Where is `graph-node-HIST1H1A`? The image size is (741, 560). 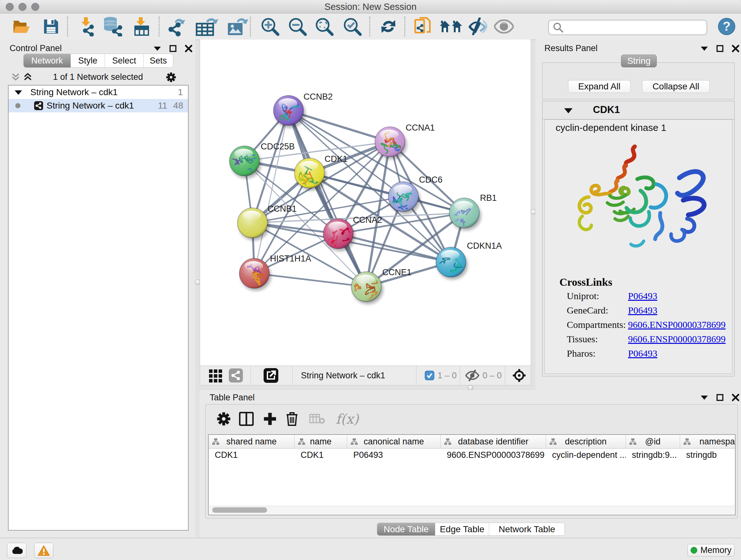
graph-node-HIST1H1A is located at coordinates (255, 275).